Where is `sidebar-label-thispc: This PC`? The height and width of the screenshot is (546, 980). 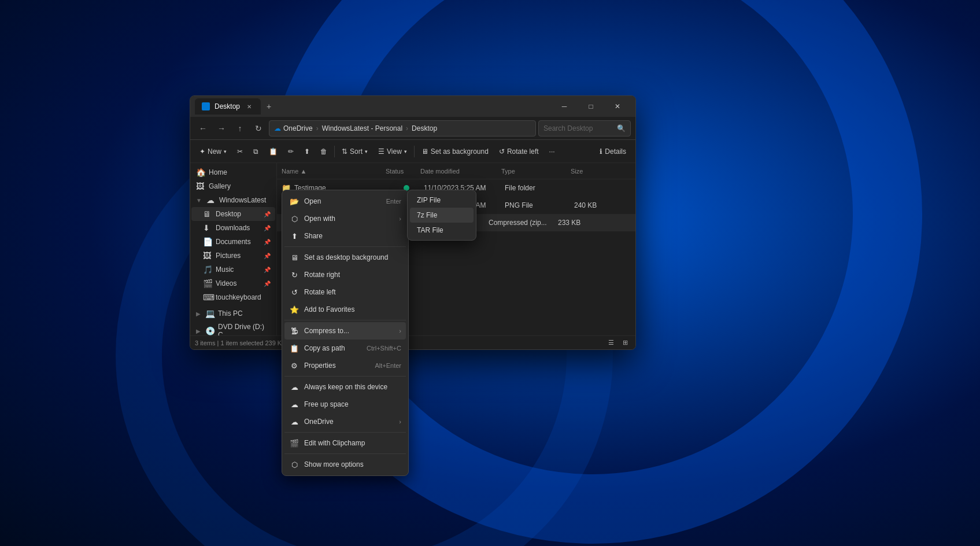
sidebar-label-thispc: This PC is located at coordinates (230, 313).